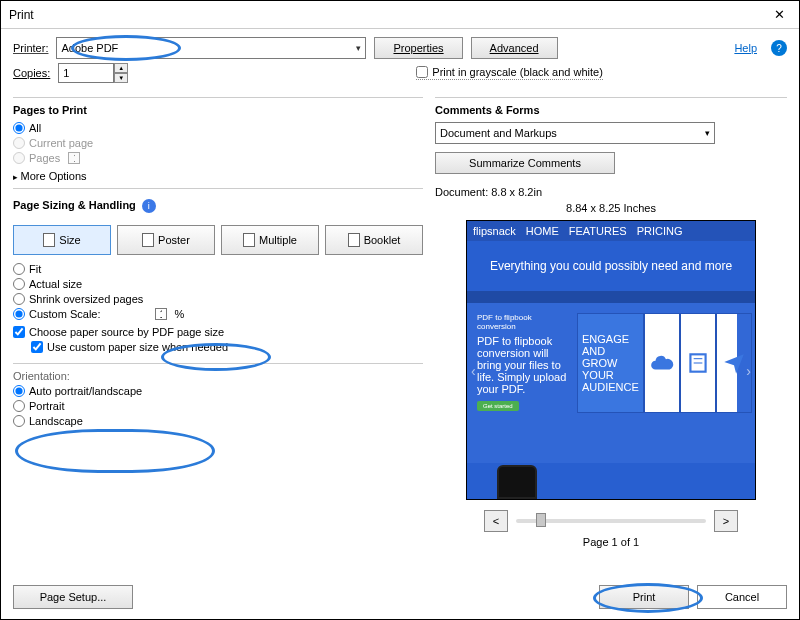  Describe the element at coordinates (61, 143) in the screenshot. I see `pages-current-label: Current page` at that location.